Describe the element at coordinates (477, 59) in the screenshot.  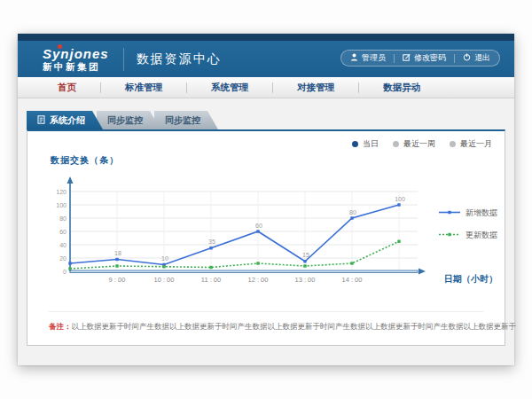
I see `logout-button: 退出` at that location.